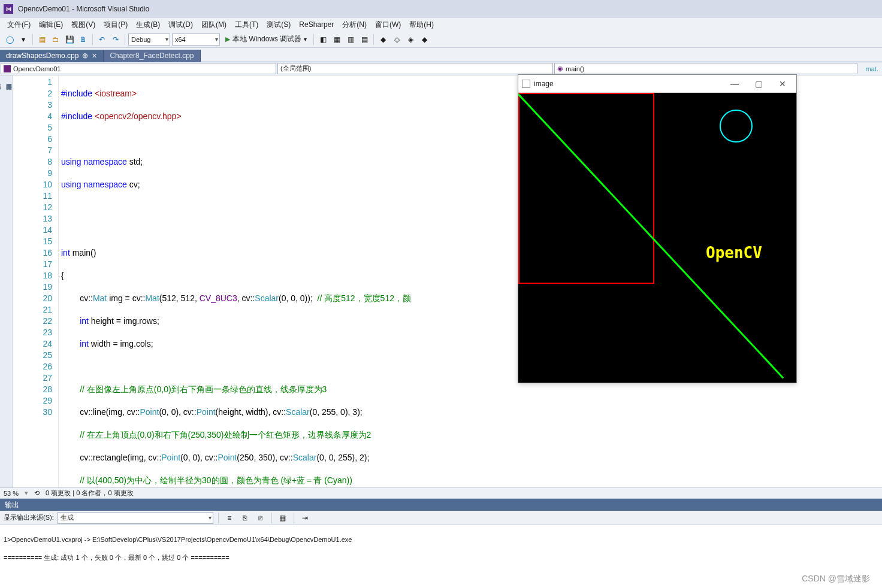 This screenshot has width=882, height=588. Describe the element at coordinates (19, 25) in the screenshot. I see `menu-file: 文件(F)` at that location.